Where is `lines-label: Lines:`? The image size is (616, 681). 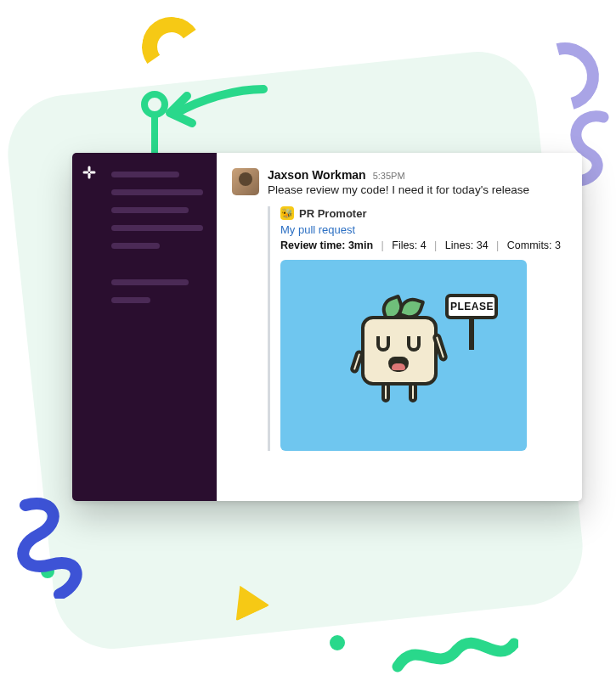 lines-label: Lines: is located at coordinates (459, 245).